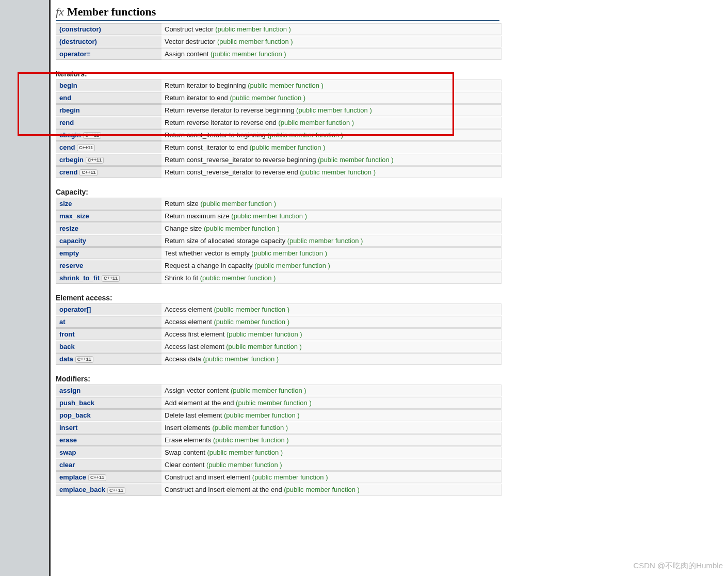 The image size is (728, 576). I want to click on table-row: rbeginReturn reverse iterator to reverse…, so click(279, 110).